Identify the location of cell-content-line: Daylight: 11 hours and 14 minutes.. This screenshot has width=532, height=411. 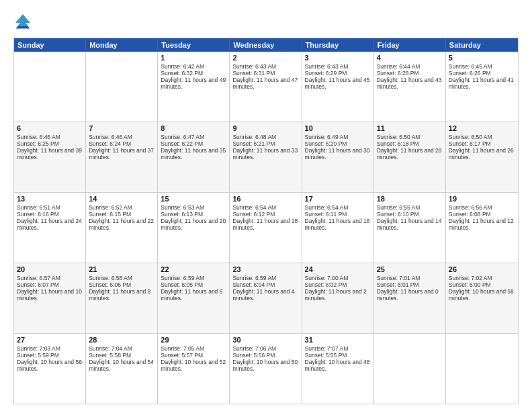
(410, 224).